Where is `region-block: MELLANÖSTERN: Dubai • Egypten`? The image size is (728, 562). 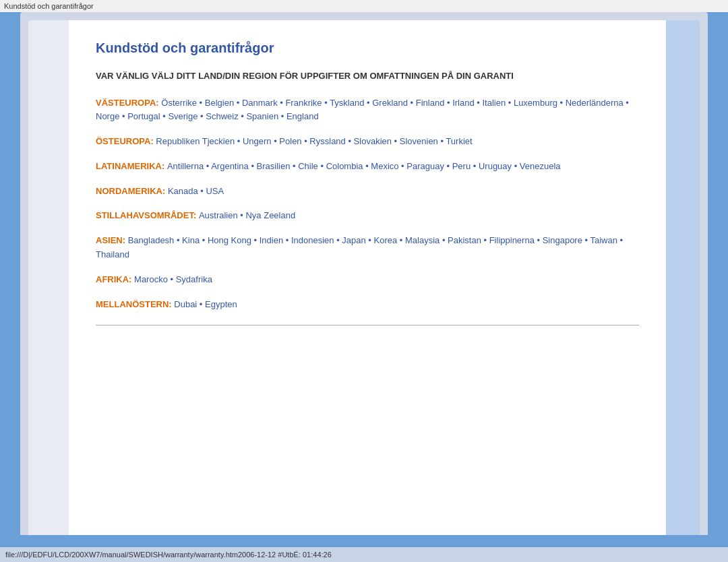
region-block: MELLANÖSTERN: Dubai • Egypten is located at coordinates (367, 305).